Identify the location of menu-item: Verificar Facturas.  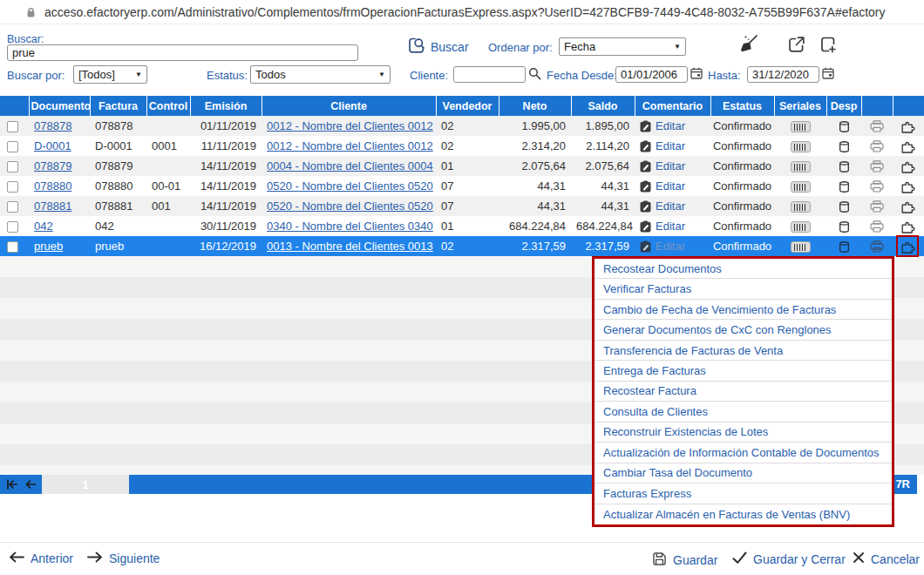
(743, 289).